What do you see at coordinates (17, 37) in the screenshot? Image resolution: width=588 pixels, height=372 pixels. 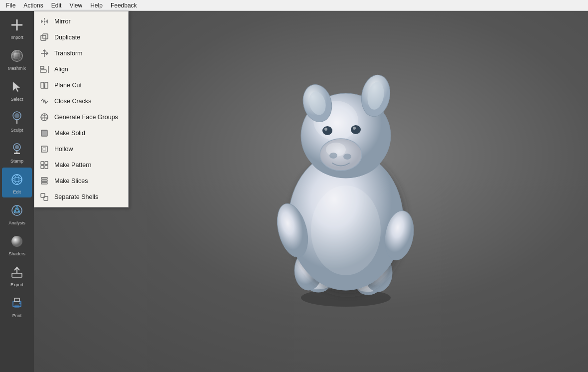 I see `import-label: Import` at bounding box center [17, 37].